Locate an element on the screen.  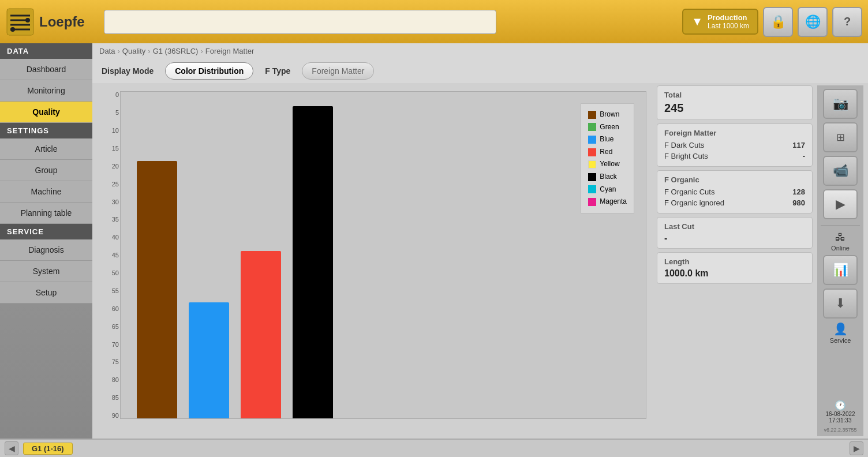
header-right: ▼ Production Last 1000 km 🔒 🌐 ? is located at coordinates (772, 22).